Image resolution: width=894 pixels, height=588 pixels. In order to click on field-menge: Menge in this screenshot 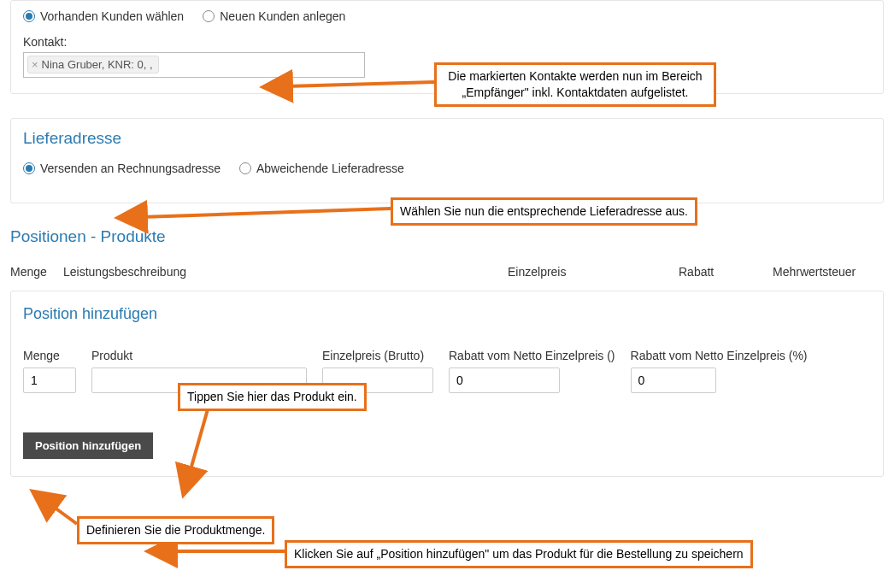, I will do `click(50, 371)`.